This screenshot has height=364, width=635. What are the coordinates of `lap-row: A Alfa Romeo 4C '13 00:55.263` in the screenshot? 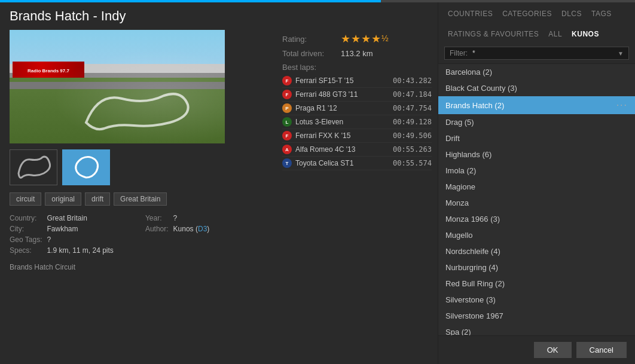 It's located at (357, 149).